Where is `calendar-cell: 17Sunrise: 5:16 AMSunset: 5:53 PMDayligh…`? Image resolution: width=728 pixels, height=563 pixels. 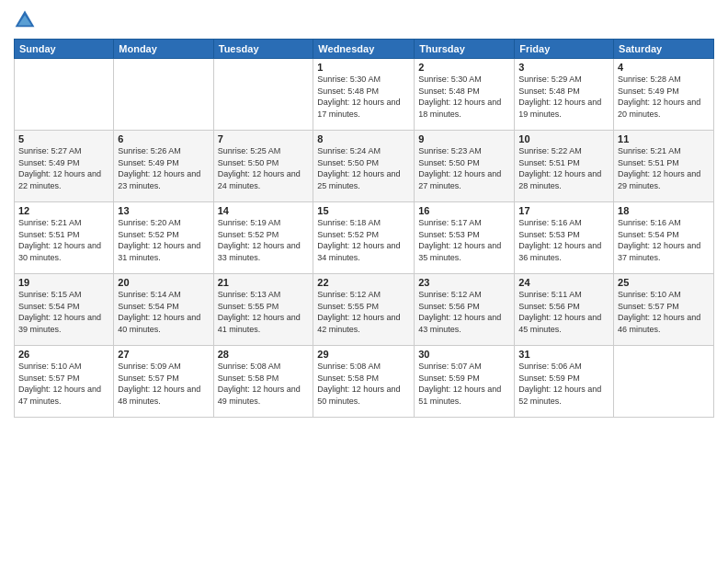 calendar-cell: 17Sunrise: 5:16 AMSunset: 5:53 PMDayligh… is located at coordinates (564, 238).